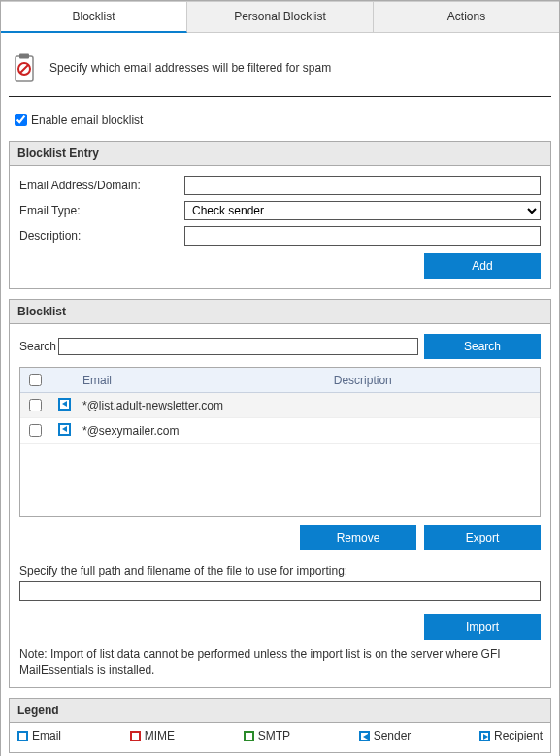  What do you see at coordinates (152, 736) in the screenshot?
I see `legend-mime: MIME` at bounding box center [152, 736].